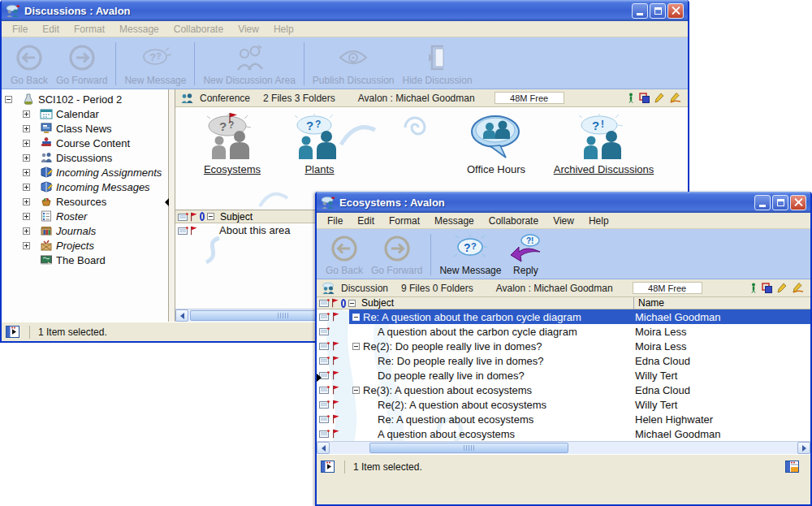 This screenshot has width=812, height=506. What do you see at coordinates (525, 255) in the screenshot?
I see `reply-button: ?! Reply` at bounding box center [525, 255].